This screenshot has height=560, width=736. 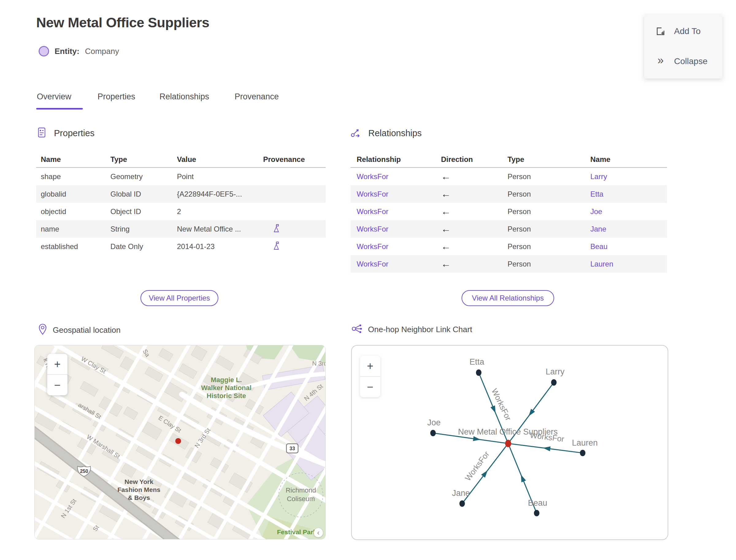 I want to click on map: 25033k RdW Clay StSaarshall StW Marshall…, so click(x=180, y=442).